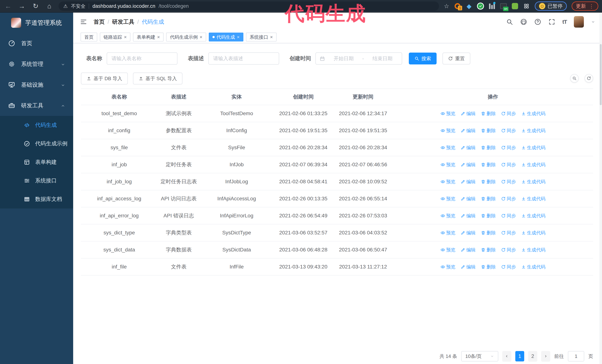 Image resolution: width=602 pixels, height=364 pixels. What do you see at coordinates (574, 78) in the screenshot?
I see `toggle-search-button` at bounding box center [574, 78].